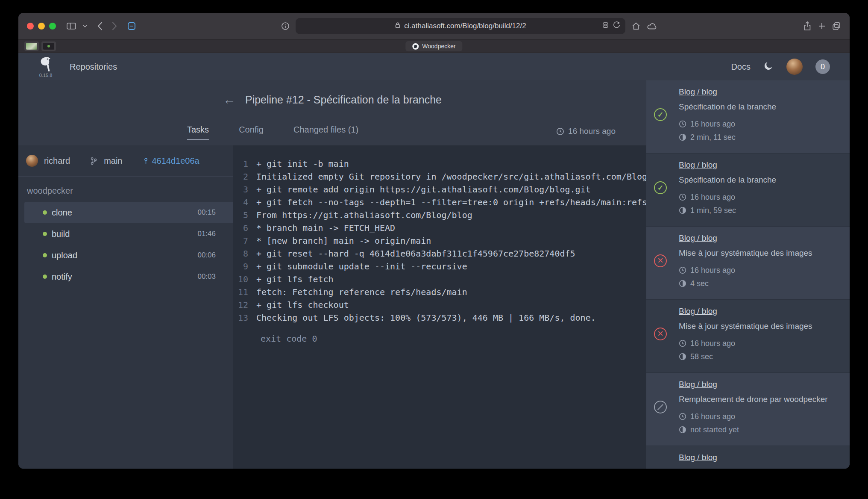 This screenshot has width=868, height=499. I want to click on log-line-text: + git init -b main, so click(302, 164).